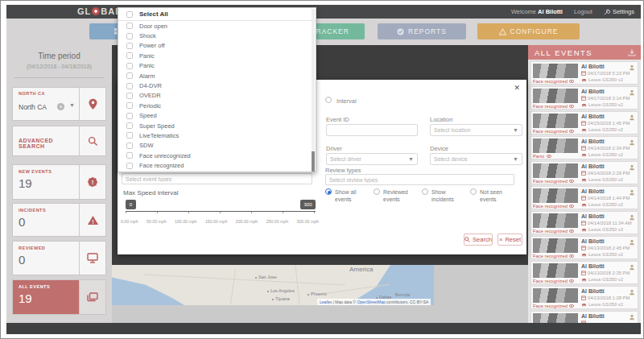  Describe the element at coordinates (372, 130) in the screenshot. I see `event-id-input` at that location.